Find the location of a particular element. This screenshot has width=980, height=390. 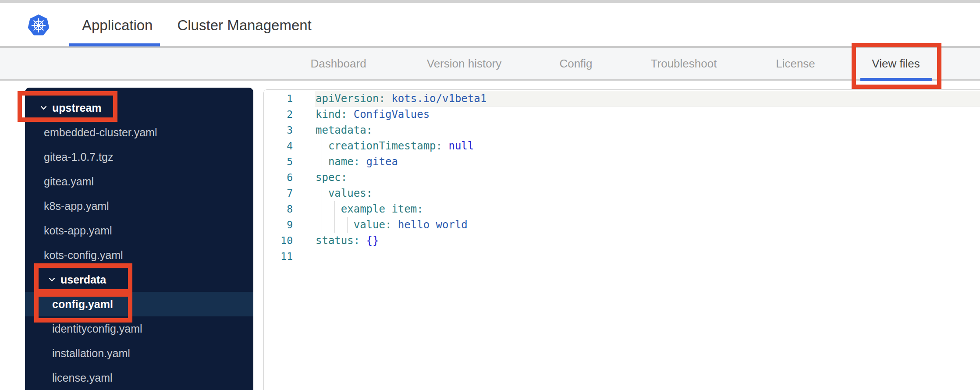

active-subnav-underline is located at coordinates (896, 80).